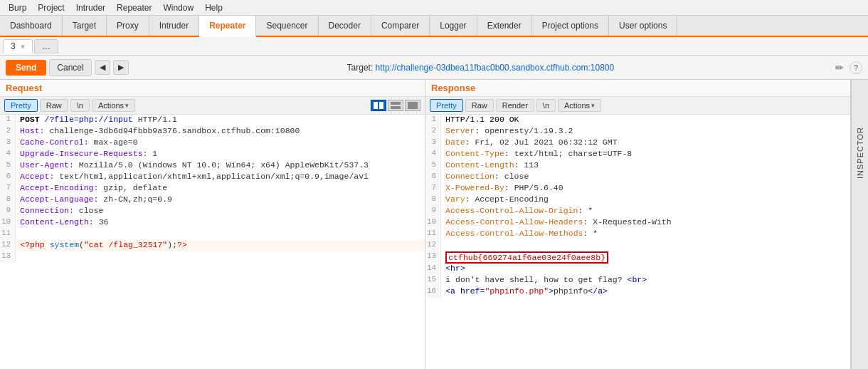 Image resolution: width=868 pixels, height=369 pixels. What do you see at coordinates (637, 120) in the screenshot?
I see `table-row: 1HTTP/1.1 200 OK` at bounding box center [637, 120].